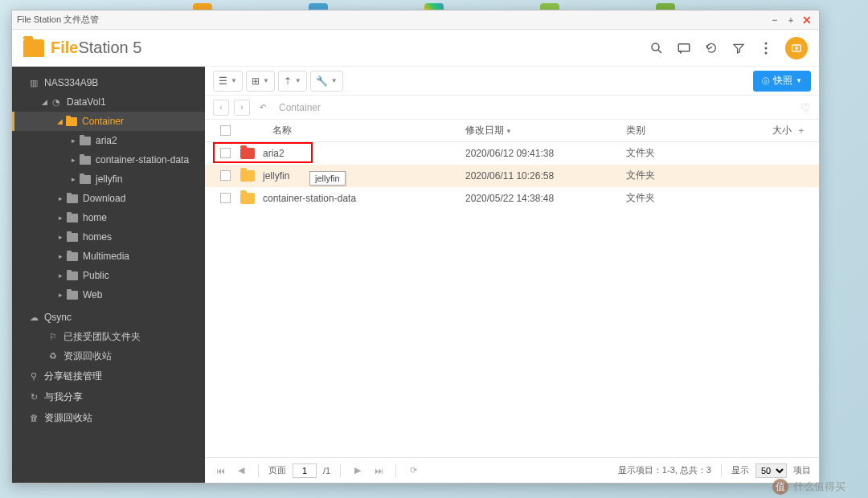 The image size is (868, 498). Describe the element at coordinates (801, 131) in the screenshot. I see `add-column-button: +` at that location.